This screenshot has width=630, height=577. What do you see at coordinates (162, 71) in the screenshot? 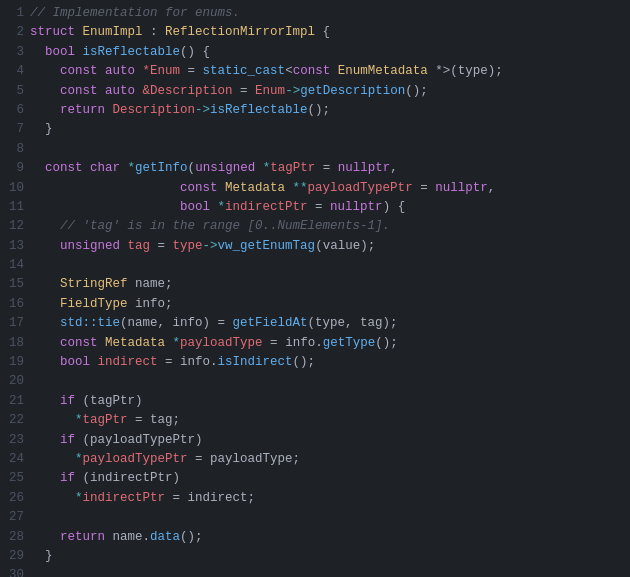
I see `token-c-param: *Enum` at bounding box center [162, 71].